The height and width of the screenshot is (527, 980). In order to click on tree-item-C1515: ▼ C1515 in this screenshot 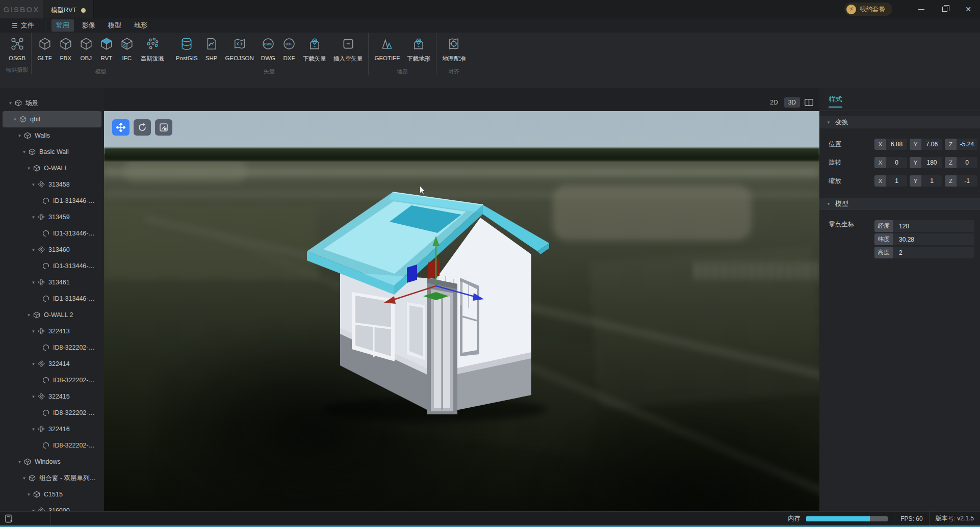, I will do `click(52, 494)`.